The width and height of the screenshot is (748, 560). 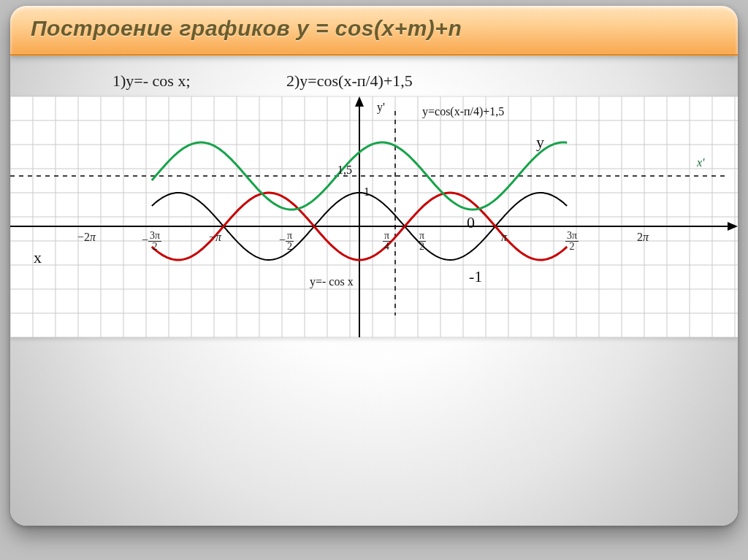 I want to click on tick-3pi2: 3π2, so click(x=572, y=241).